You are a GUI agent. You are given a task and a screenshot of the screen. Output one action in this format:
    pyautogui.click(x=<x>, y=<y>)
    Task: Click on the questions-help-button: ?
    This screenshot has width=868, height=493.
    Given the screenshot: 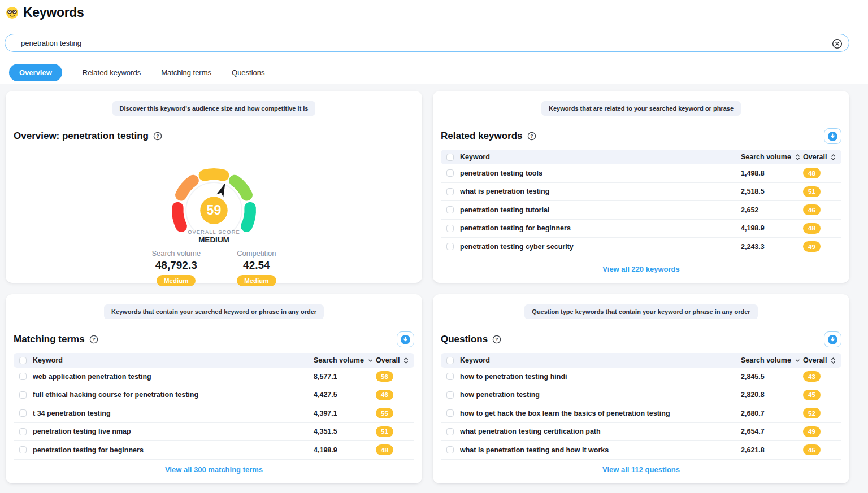 What is the action you would take?
    pyautogui.click(x=497, y=339)
    